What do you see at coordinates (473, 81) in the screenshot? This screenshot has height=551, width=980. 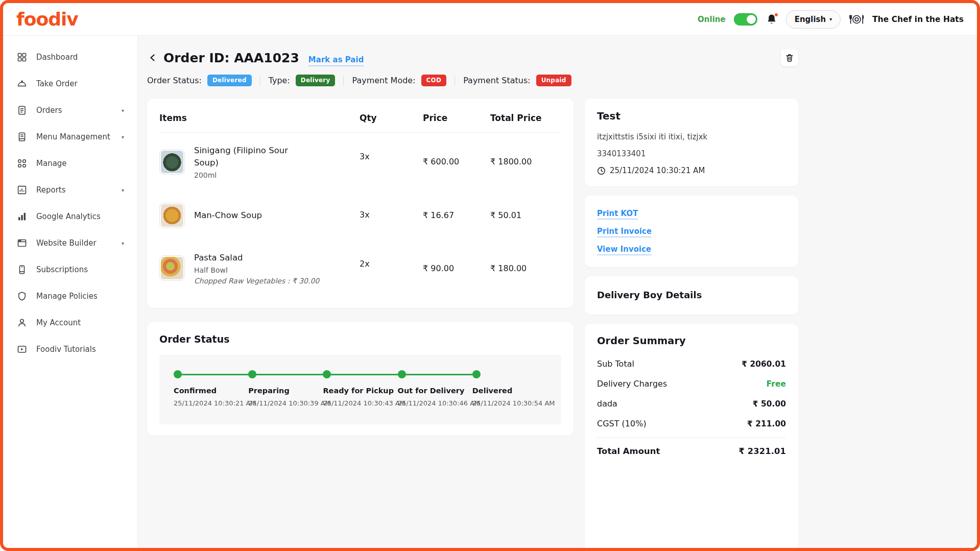 I see `order-status-row: Order Status: Delivered Type: Delivery P…` at bounding box center [473, 81].